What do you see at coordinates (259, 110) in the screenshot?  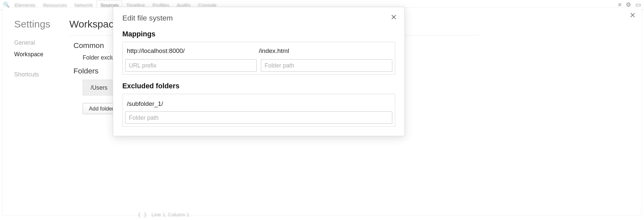 I see `excluded-box: /subfolder_1/` at bounding box center [259, 110].